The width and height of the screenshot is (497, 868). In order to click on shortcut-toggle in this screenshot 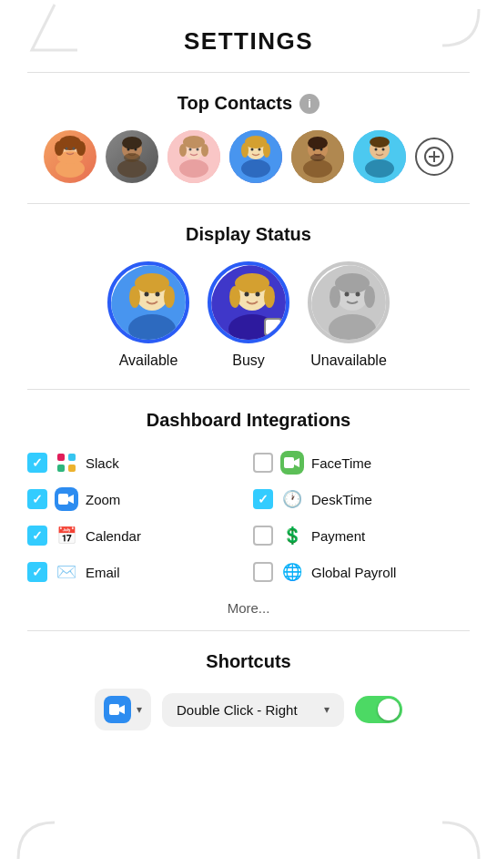, I will do `click(379, 710)`.